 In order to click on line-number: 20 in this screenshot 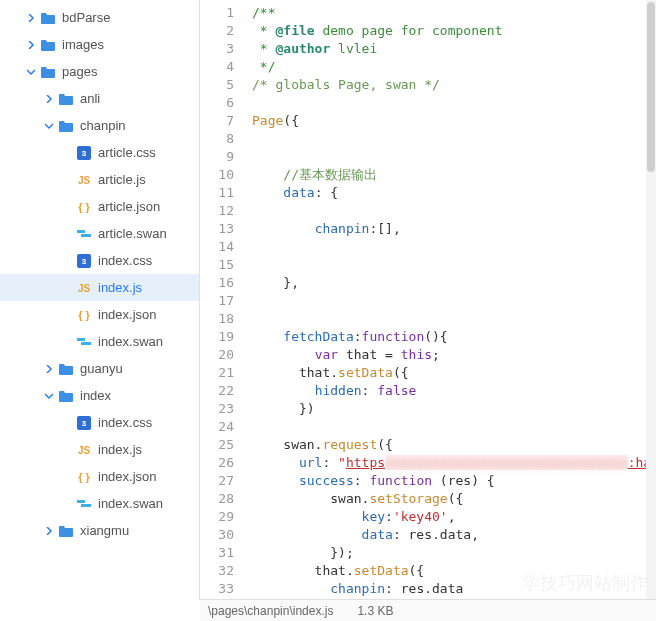, I will do `click(217, 355)`.